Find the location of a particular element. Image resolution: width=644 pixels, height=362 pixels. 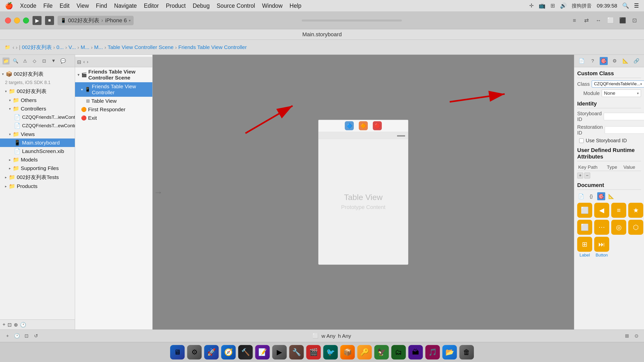

bottom-grid-icon: ⊞ is located at coordinates (627, 336).